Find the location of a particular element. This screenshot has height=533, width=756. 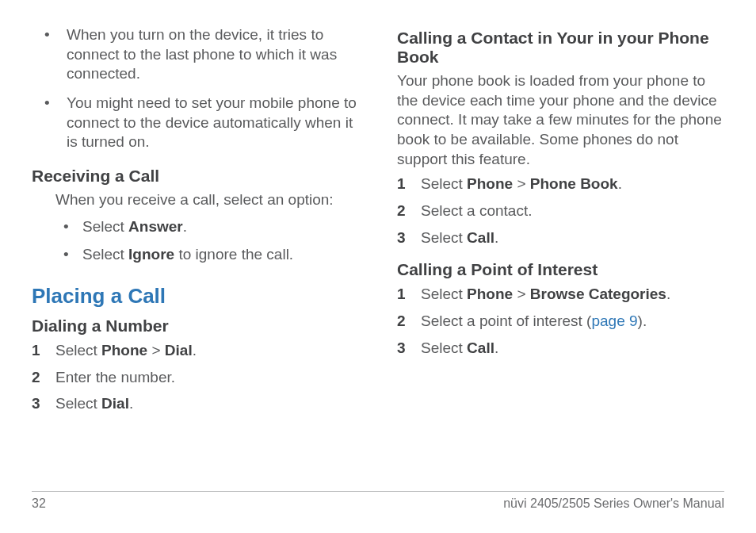

bold-ignore: Ignore is located at coordinates (151, 254).